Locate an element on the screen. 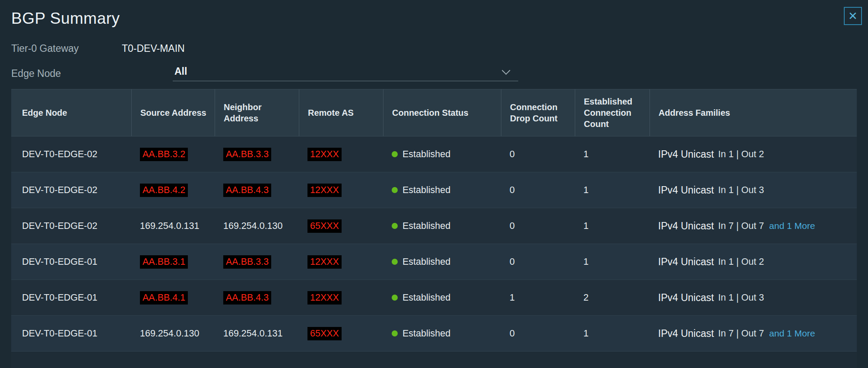  edge-node-row: Edge Node All is located at coordinates (434, 72).